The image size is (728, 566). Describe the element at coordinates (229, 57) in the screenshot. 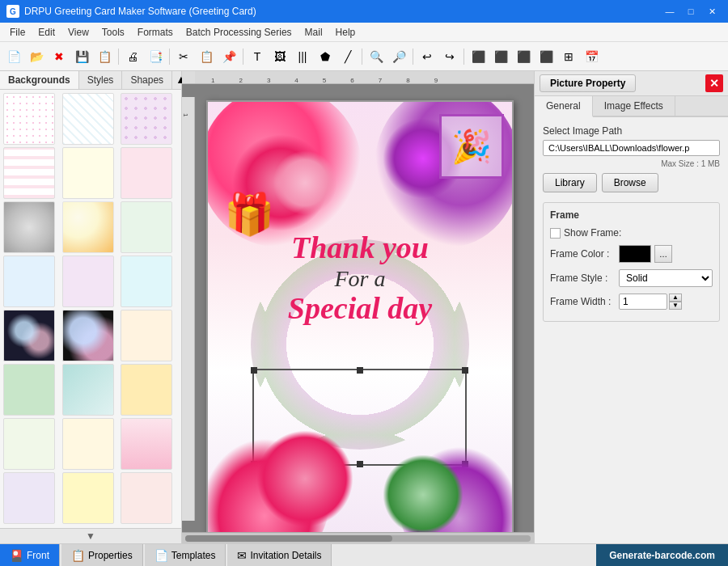

I see `toolbar-paste: 📌` at that location.